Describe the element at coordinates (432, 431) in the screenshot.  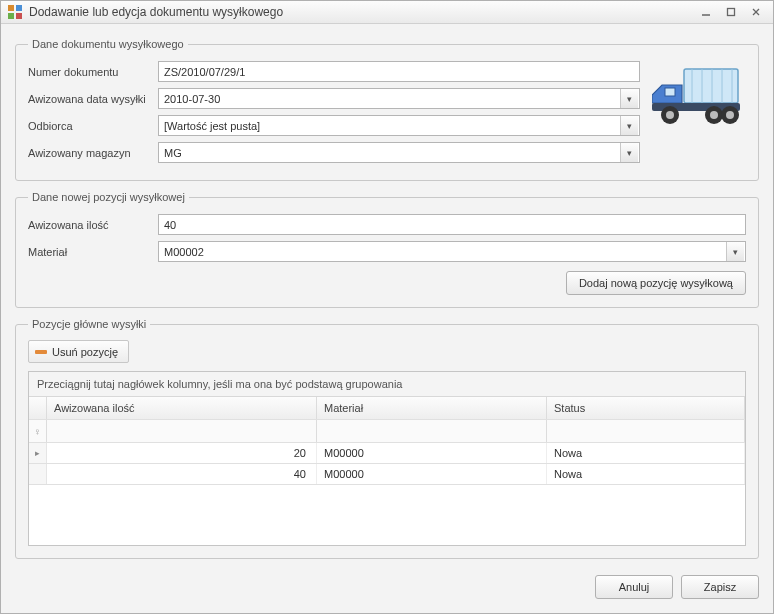
I see `grid-filter-material` at that location.